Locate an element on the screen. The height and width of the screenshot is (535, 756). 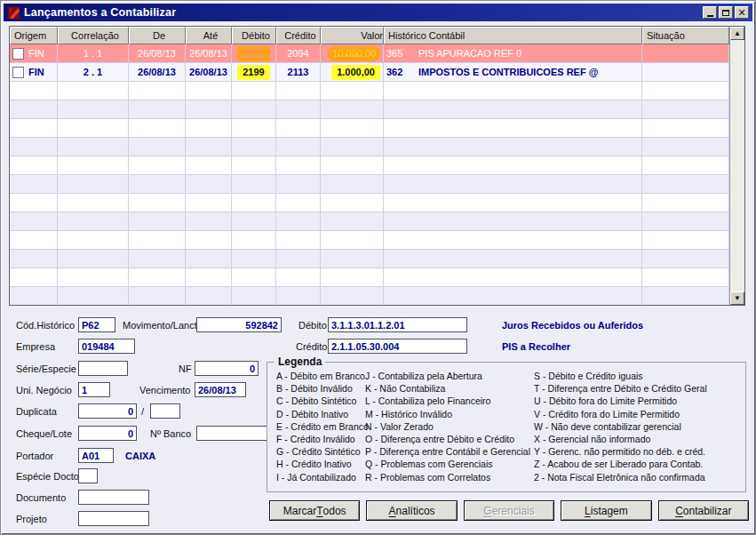
column-header-situa-o: Situação is located at coordinates (686, 36).